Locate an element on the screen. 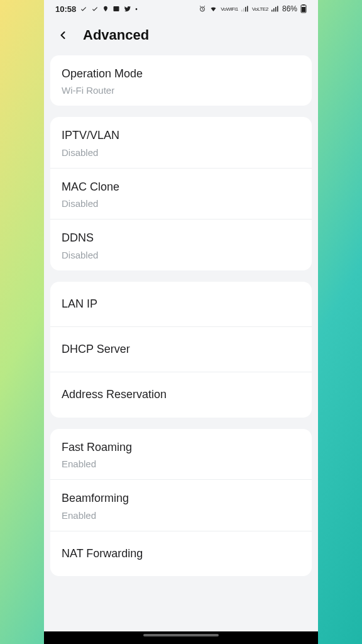 This screenshot has height=644, width=362. wifi-icon is located at coordinates (214, 9).